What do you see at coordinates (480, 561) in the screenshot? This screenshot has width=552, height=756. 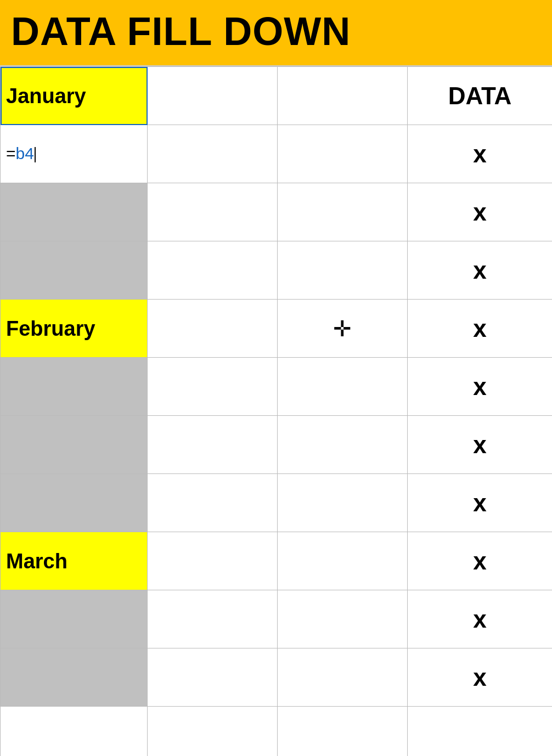 I see `cell-r9-c4: x` at bounding box center [480, 561].